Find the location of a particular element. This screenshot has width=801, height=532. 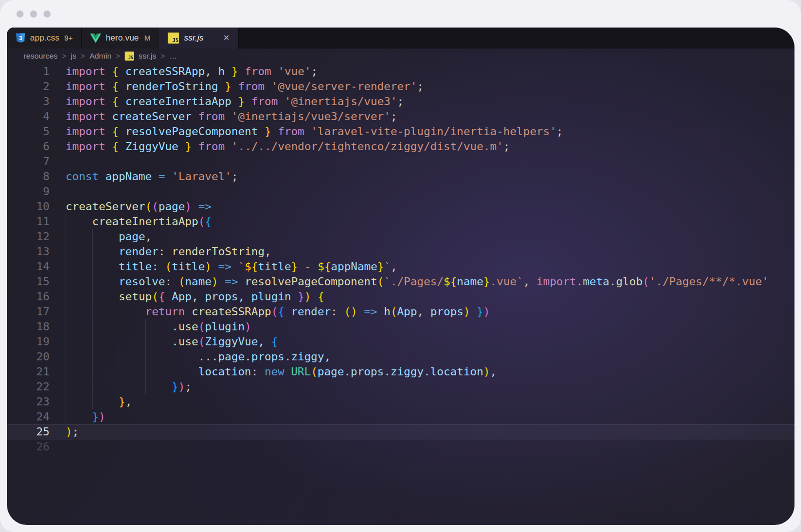

line-number: 23 is located at coordinates (28, 402).